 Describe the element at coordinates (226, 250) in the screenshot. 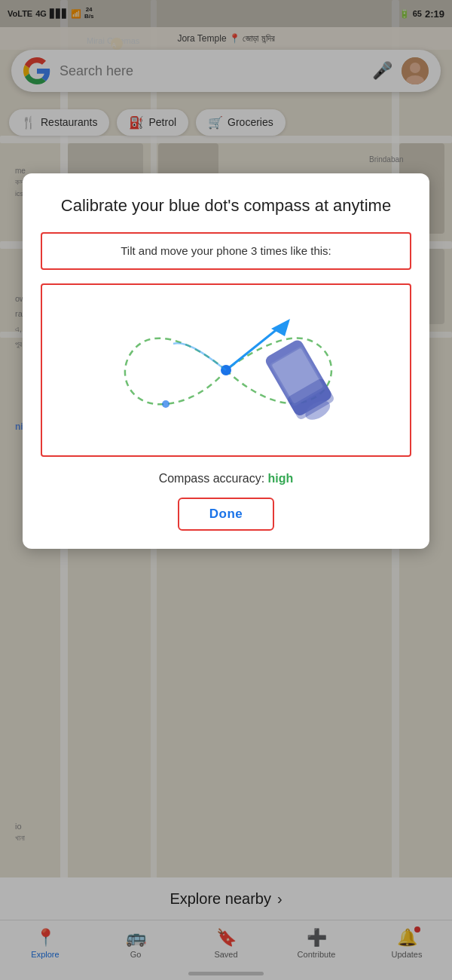

I see `modal-instruction-text: Tilt and move your phone 3 times like th…` at that location.